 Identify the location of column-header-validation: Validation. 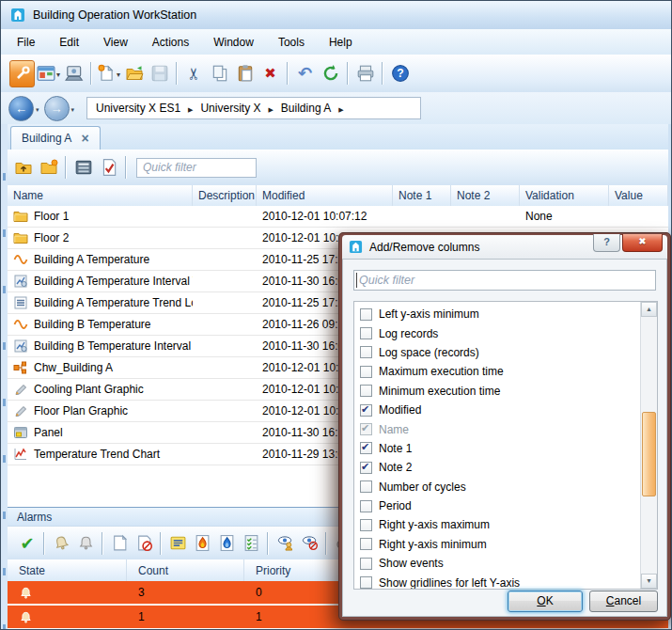
(564, 196).